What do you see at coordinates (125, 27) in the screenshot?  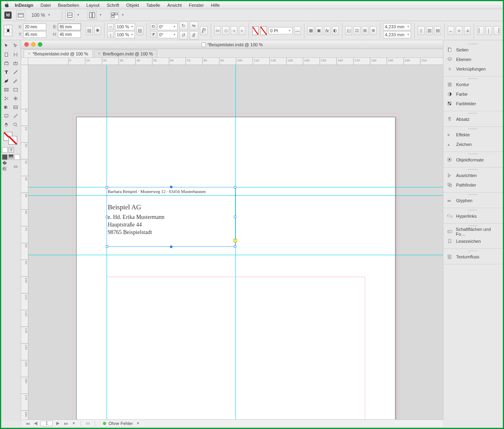 I see `scale-x: 100 %▼` at bounding box center [125, 27].